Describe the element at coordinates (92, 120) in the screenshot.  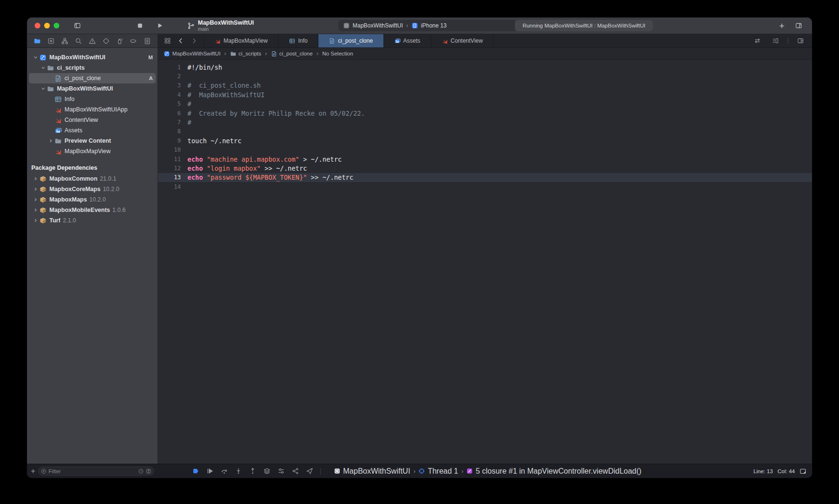
I see `tree-row-ContentView: ContentView` at that location.